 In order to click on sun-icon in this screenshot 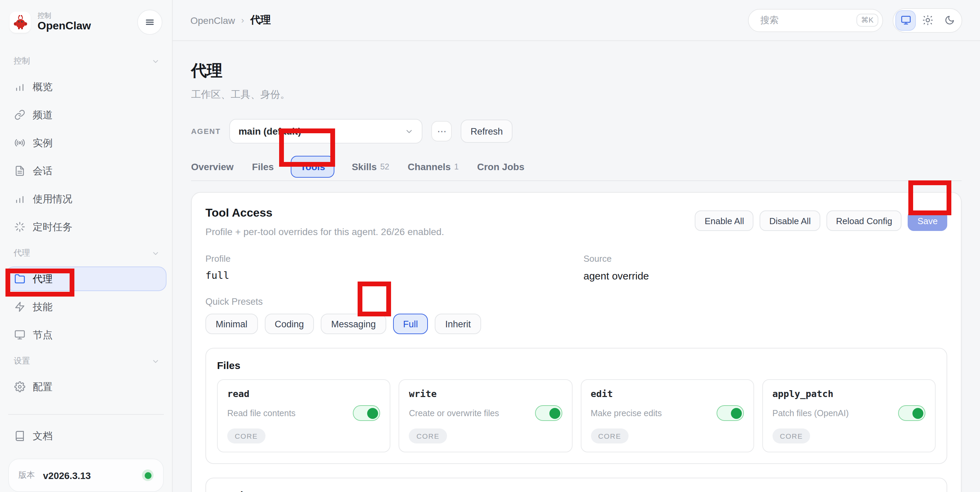, I will do `click(928, 20)`.